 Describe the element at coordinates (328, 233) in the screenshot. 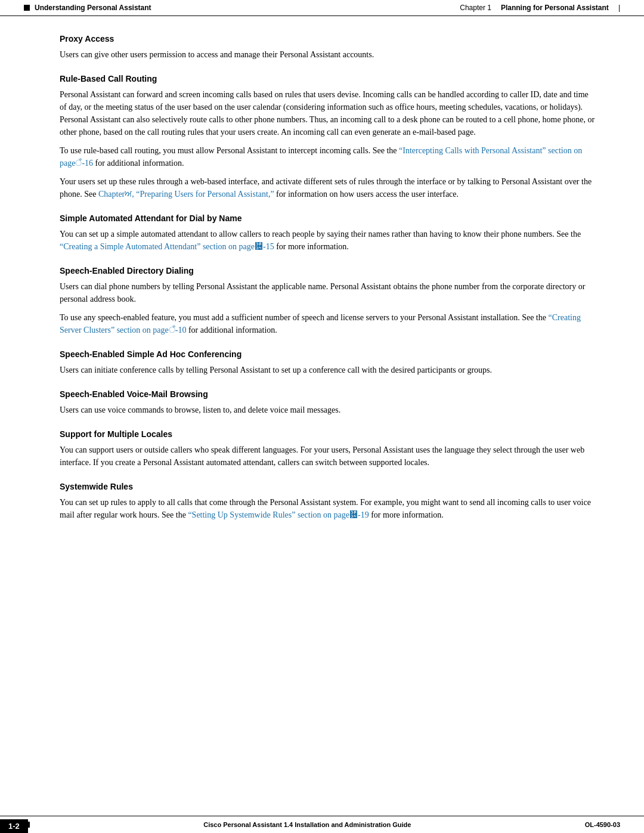

I see `section-simple-attendant: Simple Automated Attendant for Dial by N…` at that location.